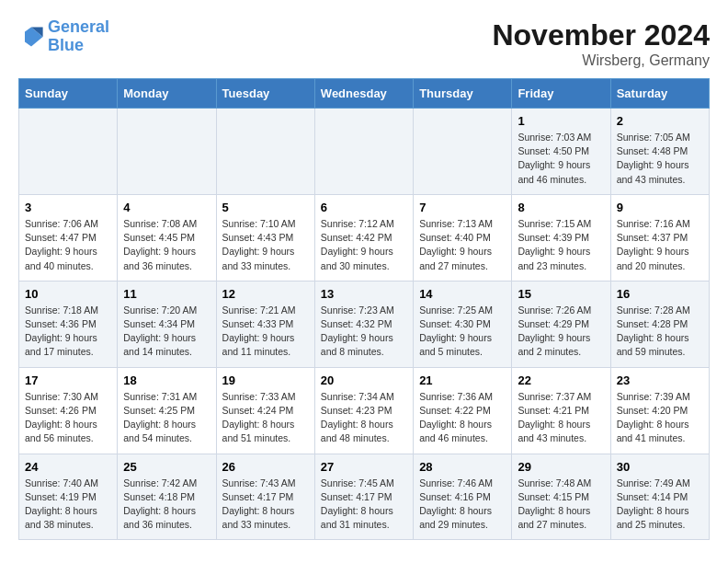  I want to click on day-info: Sunrise: 7:03 AMSunset: 4:50 PMDaylight:…, so click(561, 158).